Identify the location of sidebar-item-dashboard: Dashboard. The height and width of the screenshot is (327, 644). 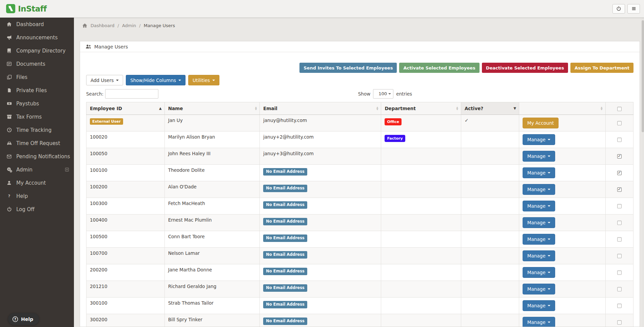
(37, 24).